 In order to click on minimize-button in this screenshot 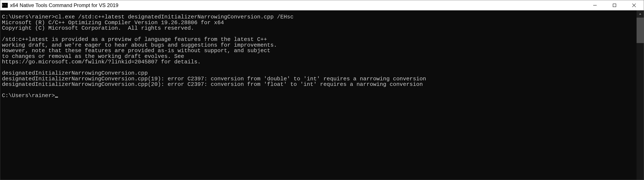, I will do `click(595, 5)`.